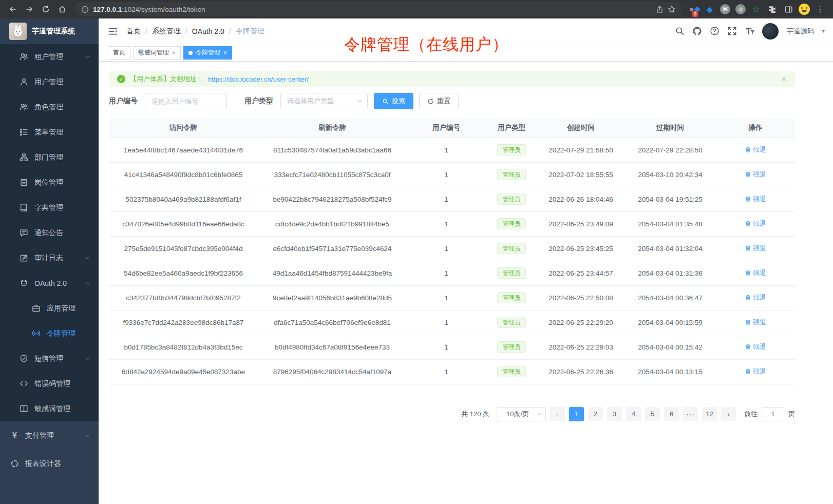  I want to click on breadcrumb-system: 系统管理, so click(166, 31).